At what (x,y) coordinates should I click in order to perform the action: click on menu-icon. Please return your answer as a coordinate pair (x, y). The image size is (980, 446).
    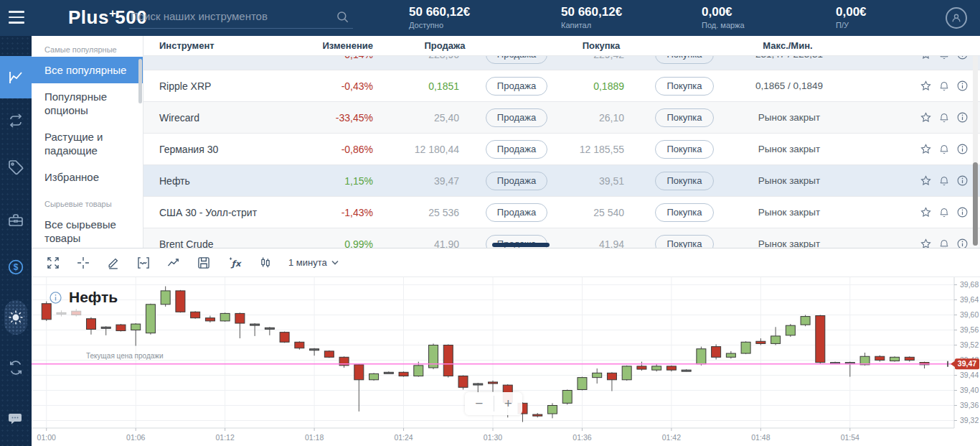
    Looking at the image, I should click on (17, 18).